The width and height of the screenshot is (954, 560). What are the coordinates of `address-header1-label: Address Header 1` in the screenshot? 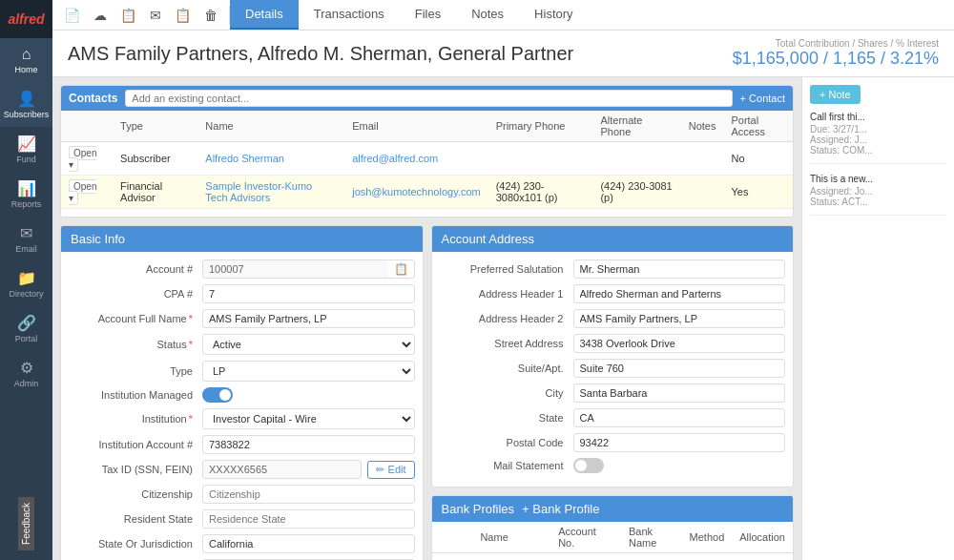 It's located at (507, 294).